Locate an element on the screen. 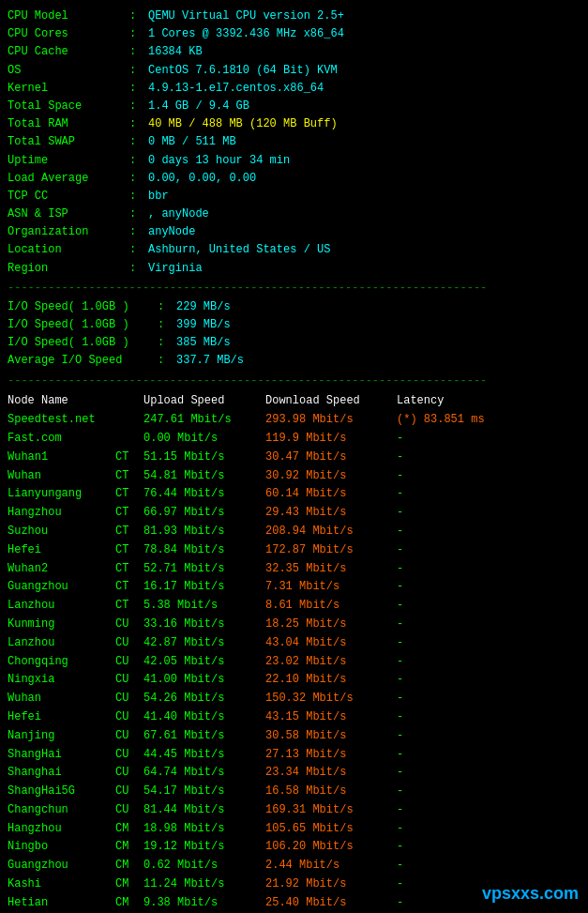  latency-wuhan1: - is located at coordinates (400, 458).